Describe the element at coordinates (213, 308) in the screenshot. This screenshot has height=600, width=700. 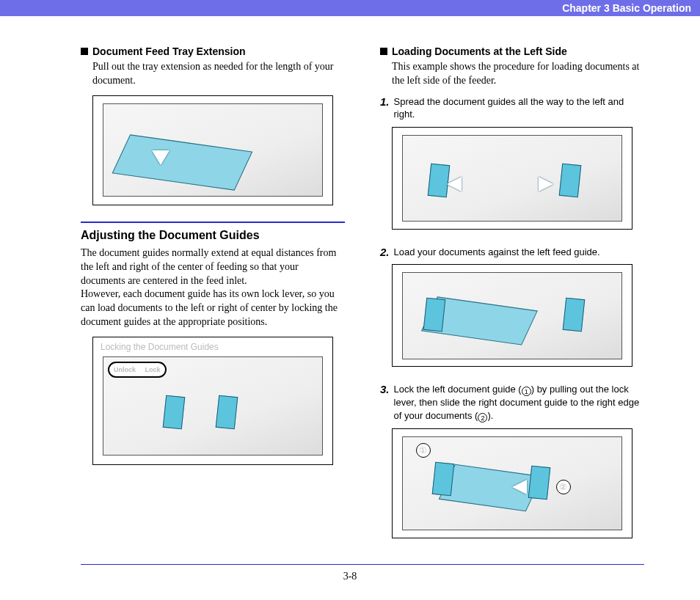
I see `para-guides-2: However, each document guide has its own…` at that location.